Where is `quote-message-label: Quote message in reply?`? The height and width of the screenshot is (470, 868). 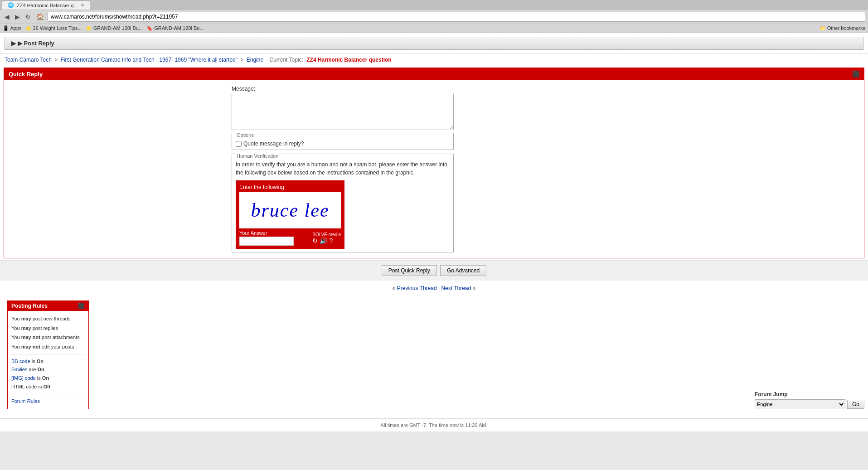
quote-message-label: Quote message in reply? is located at coordinates (274, 144).